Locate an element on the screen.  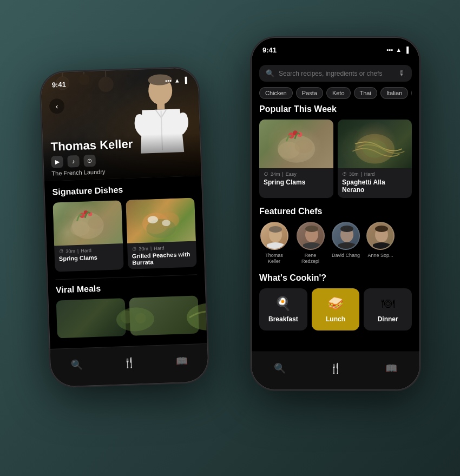
chef-chip-2: Rene Redzepi is located at coordinates (311, 243).